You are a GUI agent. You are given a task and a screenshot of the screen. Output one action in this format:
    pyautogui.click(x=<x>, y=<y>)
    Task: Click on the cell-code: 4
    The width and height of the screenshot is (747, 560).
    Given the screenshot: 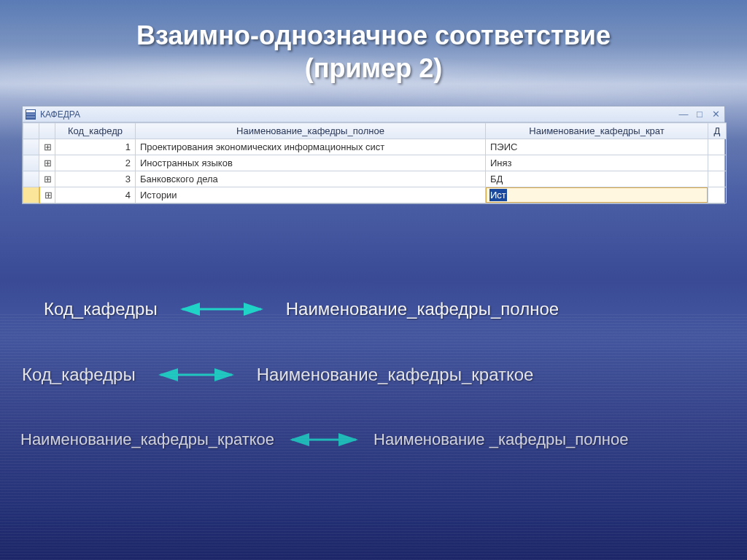 What is the action you would take?
    pyautogui.click(x=96, y=195)
    